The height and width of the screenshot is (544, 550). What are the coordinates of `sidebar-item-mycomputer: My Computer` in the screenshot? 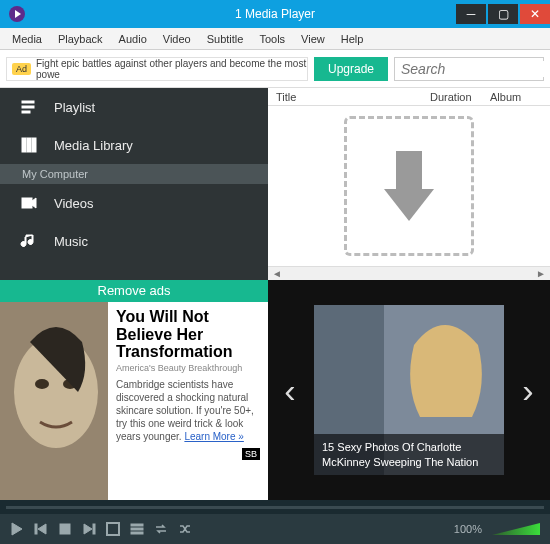 It's located at (134, 174).